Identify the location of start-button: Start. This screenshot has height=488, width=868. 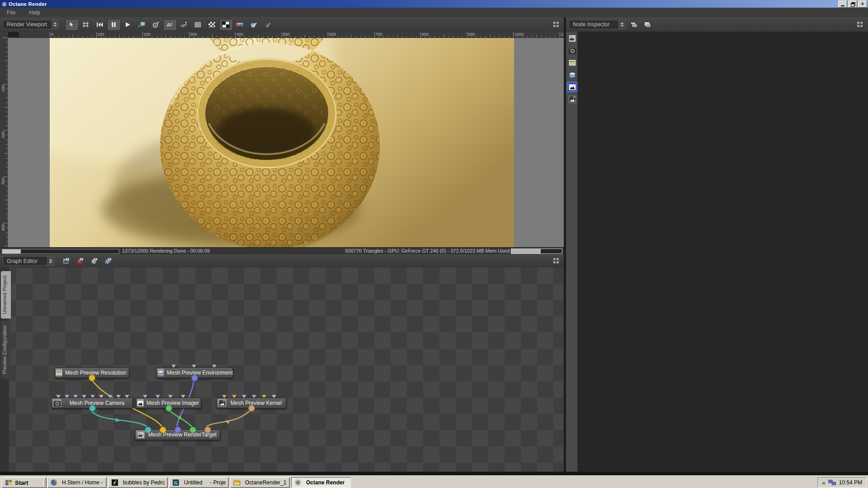
(24, 483).